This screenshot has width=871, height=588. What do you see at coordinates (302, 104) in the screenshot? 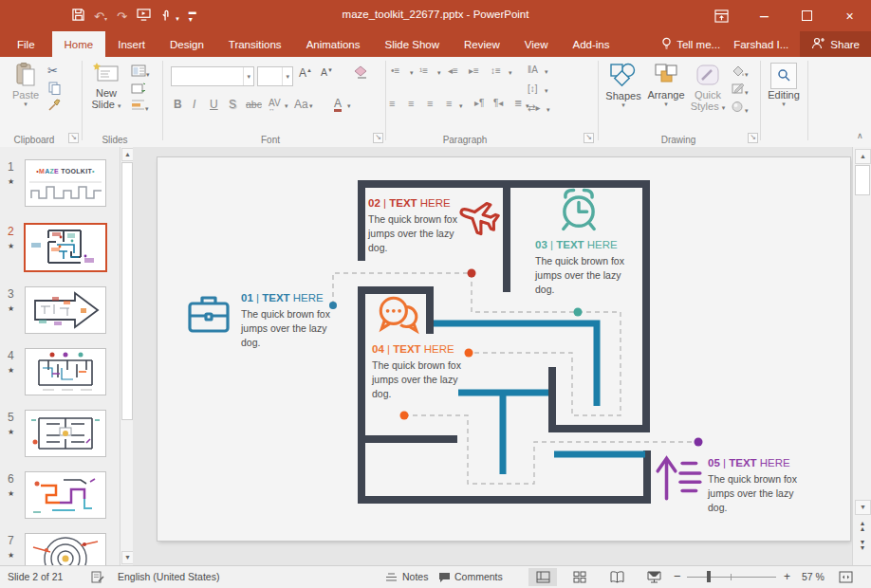
I see `change-case-button: Aa` at bounding box center [302, 104].